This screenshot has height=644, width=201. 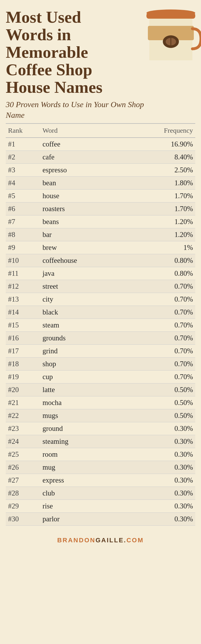 What do you see at coordinates (100, 157) in the screenshot?
I see `table-row: #2cafe8.40%` at bounding box center [100, 157].